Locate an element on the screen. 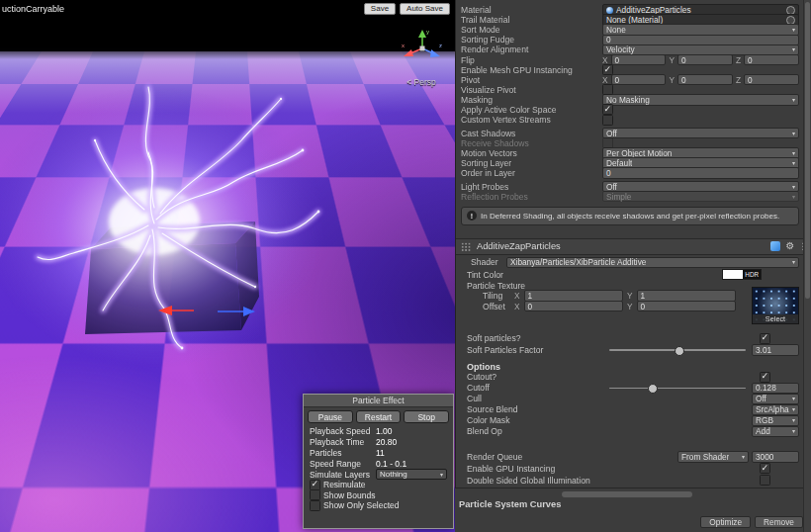  object-picker-icon is located at coordinates (791, 20).